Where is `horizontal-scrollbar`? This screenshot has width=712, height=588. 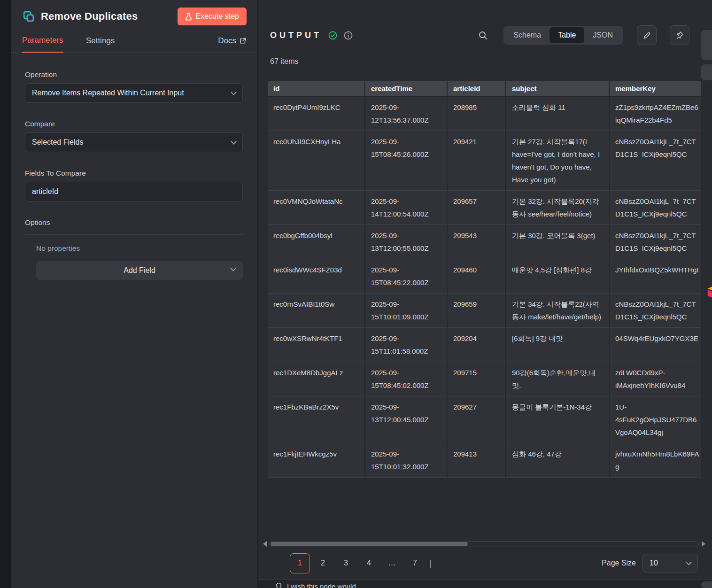 horizontal-scrollbar is located at coordinates (484, 544).